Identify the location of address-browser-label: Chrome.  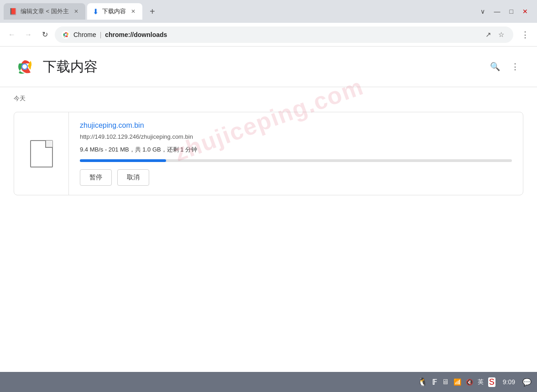
(85, 35).